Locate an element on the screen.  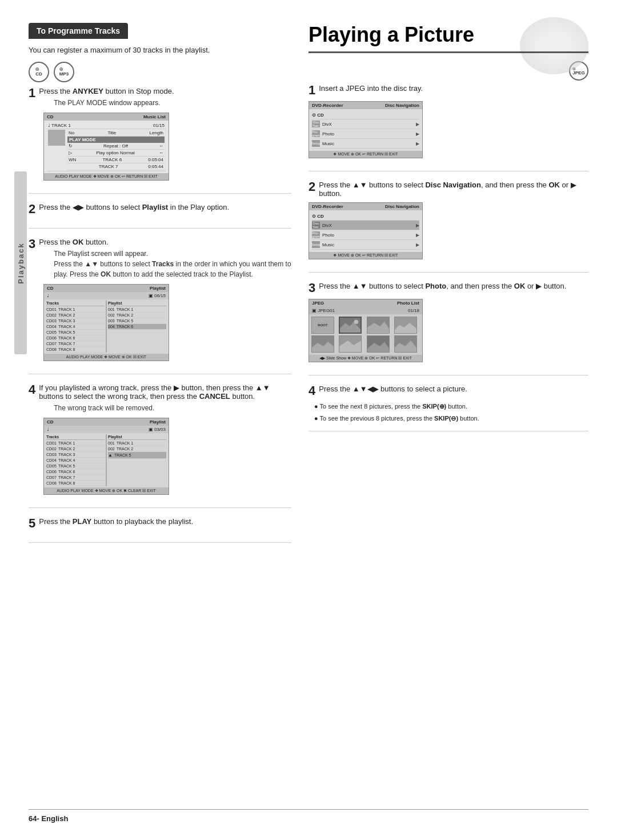
thumb-jpeg03 is located at coordinates (406, 325).